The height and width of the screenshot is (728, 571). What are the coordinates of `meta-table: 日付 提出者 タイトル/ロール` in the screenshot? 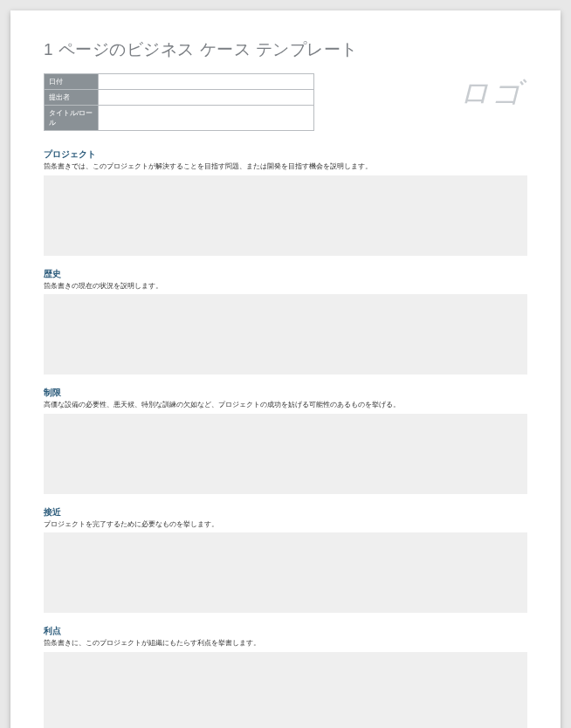 It's located at (179, 102).